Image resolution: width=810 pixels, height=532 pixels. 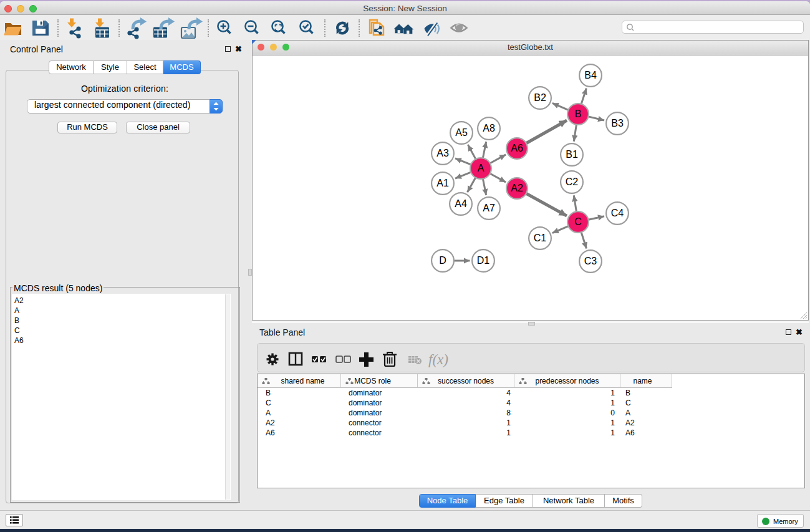 What do you see at coordinates (438, 359) in the screenshot?
I see `svg-text: f(x)` at bounding box center [438, 359].